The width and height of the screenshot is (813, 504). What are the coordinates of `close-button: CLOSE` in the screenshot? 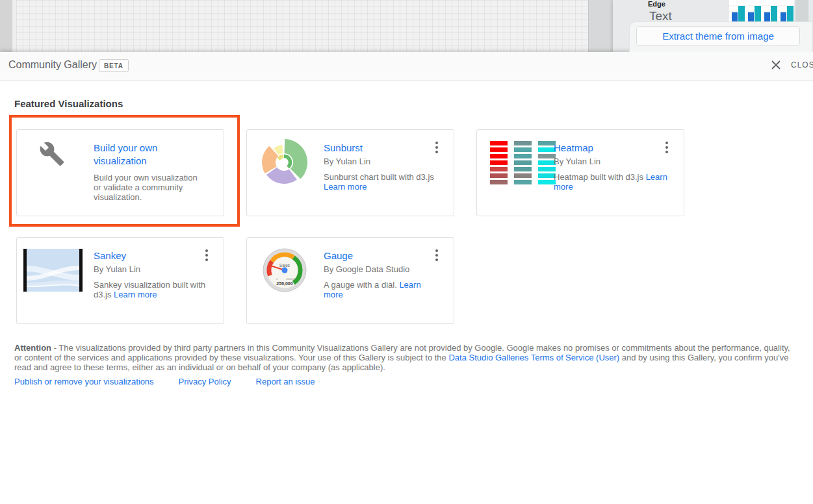 It's located at (792, 65).